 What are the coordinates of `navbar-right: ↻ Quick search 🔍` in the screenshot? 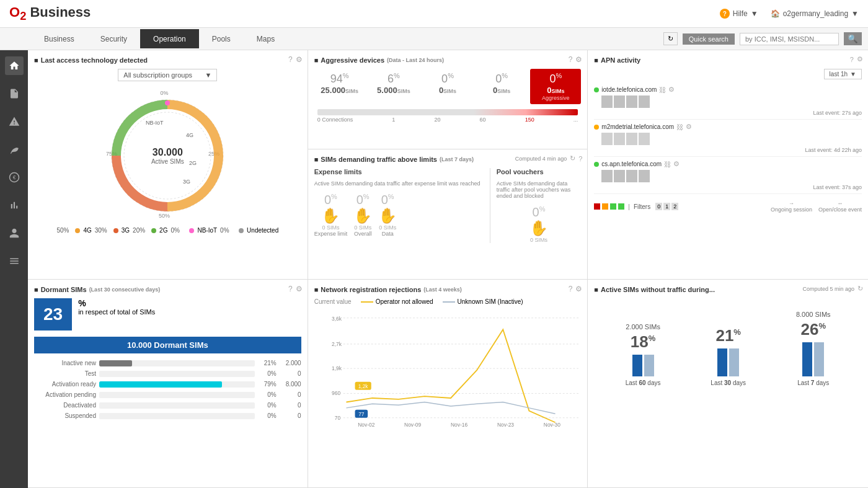 It's located at (766, 38).